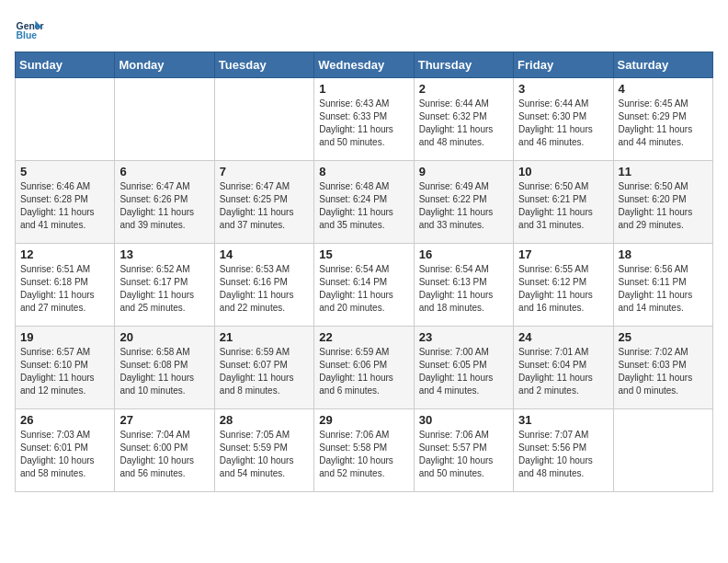 This screenshot has width=728, height=563. I want to click on calendar-week-5: 26Sunrise: 7:03 AM Sunset: 6:01 PM Dayli…, so click(364, 451).